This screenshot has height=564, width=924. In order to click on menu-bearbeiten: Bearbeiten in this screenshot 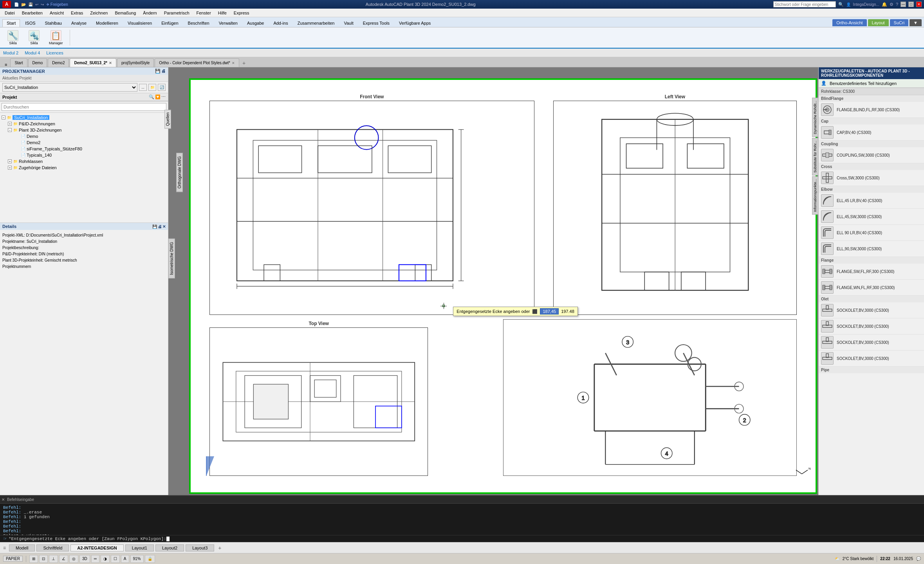, I will do `click(32, 13)`.